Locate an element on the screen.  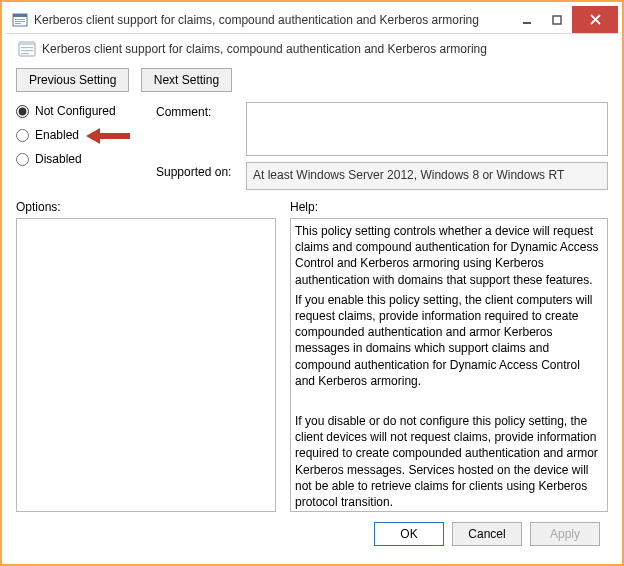
dialog-footer: OK Cancel Apply is located at coordinates (312, 531).